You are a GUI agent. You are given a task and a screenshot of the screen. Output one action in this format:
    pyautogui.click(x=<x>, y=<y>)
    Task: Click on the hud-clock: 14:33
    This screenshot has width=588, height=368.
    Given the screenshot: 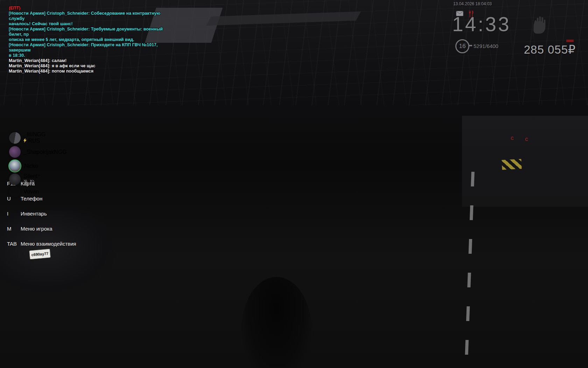 What is the action you would take?
    pyautogui.click(x=482, y=24)
    